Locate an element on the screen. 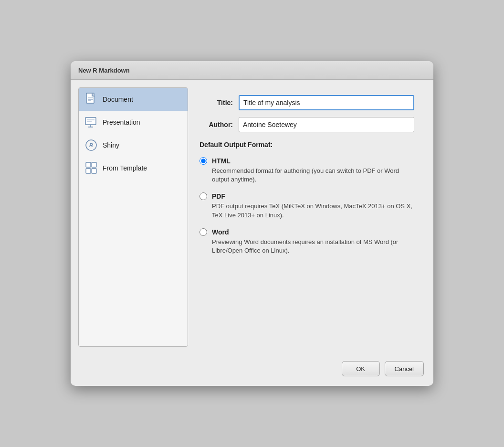  template-icon is located at coordinates (91, 168).